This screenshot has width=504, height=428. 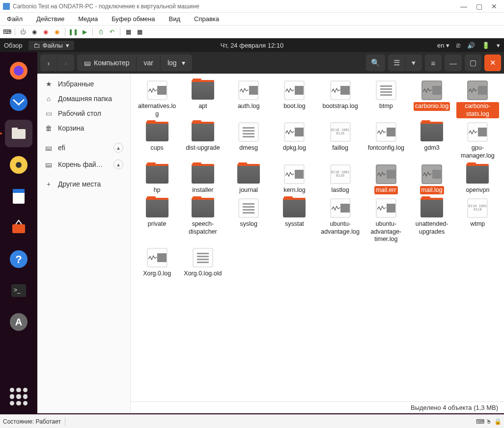 I want to click on file-item: kern.log, so click(x=295, y=180).